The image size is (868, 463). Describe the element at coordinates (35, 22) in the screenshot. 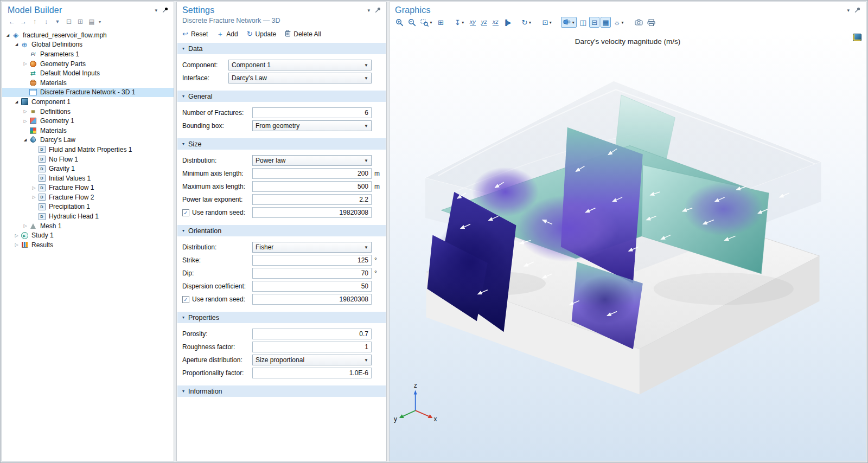

I see `move-up-icon: ↑` at that location.